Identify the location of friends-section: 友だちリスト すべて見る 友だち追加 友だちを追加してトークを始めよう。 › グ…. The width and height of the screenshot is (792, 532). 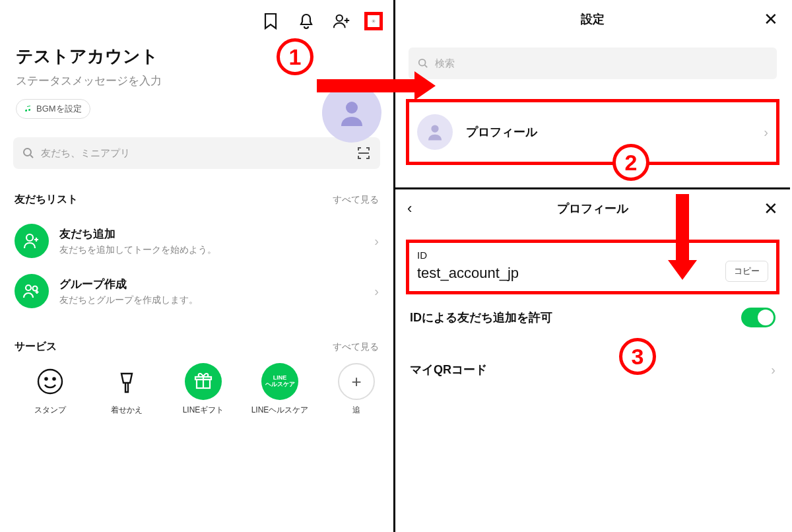
(197, 255).